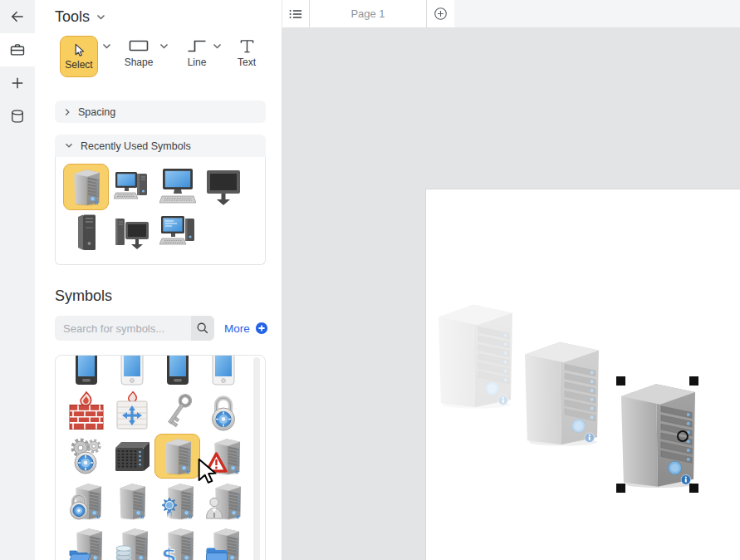  Describe the element at coordinates (17, 50) in the screenshot. I see `rail-item-toolbox` at that location.